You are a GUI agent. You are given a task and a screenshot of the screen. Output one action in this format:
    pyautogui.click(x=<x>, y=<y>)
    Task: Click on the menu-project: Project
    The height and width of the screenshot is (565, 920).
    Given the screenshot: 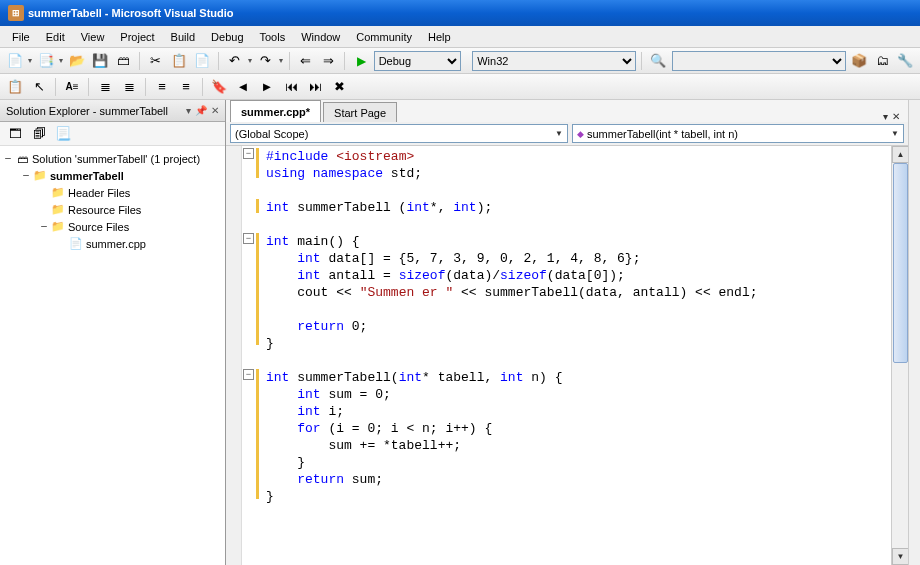 What is the action you would take?
    pyautogui.click(x=137, y=37)
    